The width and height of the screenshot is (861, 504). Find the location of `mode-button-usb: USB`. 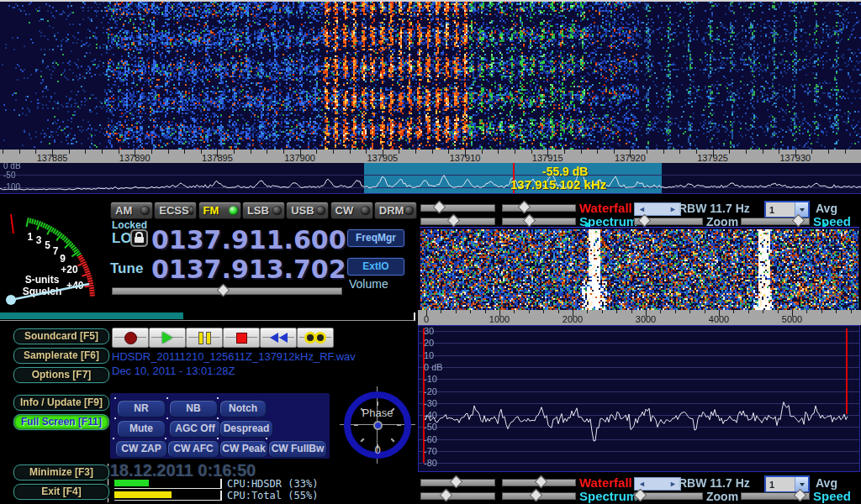

mode-button-usb: USB is located at coordinates (308, 210).